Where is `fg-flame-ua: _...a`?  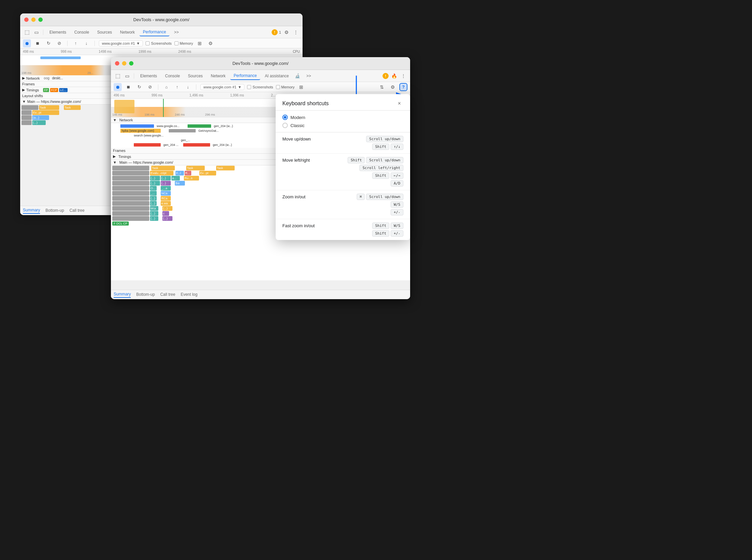 fg-flame-ua: _...a is located at coordinates (166, 188).